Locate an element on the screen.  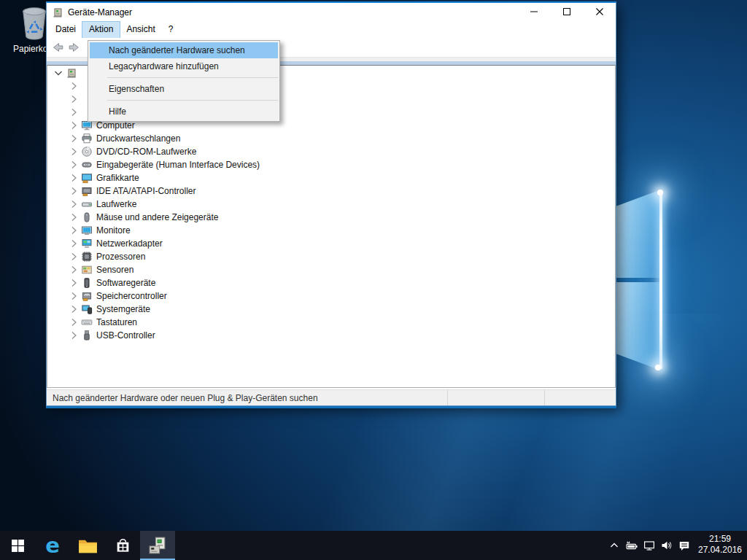
tree-item-label: Systemgeräte is located at coordinates (123, 309).